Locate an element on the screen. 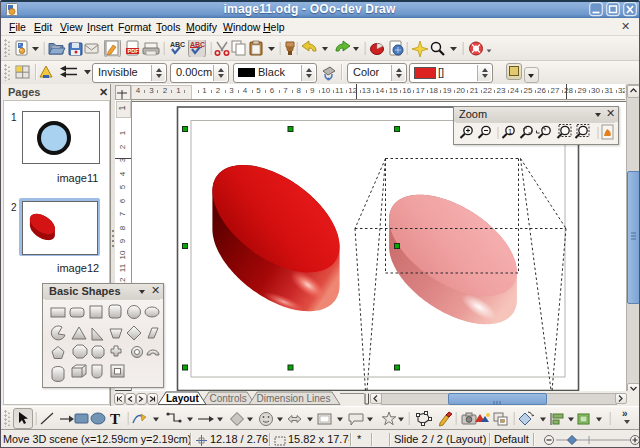 This screenshot has height=448, width=640. svg-text: PDF is located at coordinates (134, 51).